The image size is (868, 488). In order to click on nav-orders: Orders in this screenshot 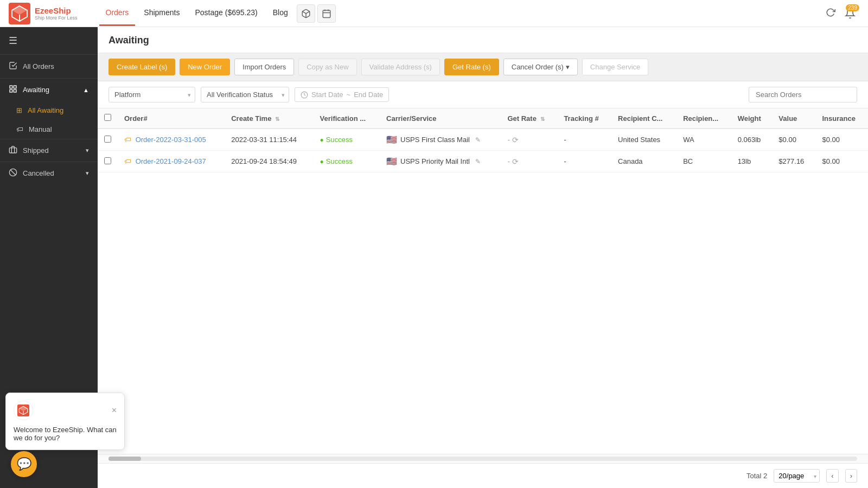, I will do `click(117, 13)`.